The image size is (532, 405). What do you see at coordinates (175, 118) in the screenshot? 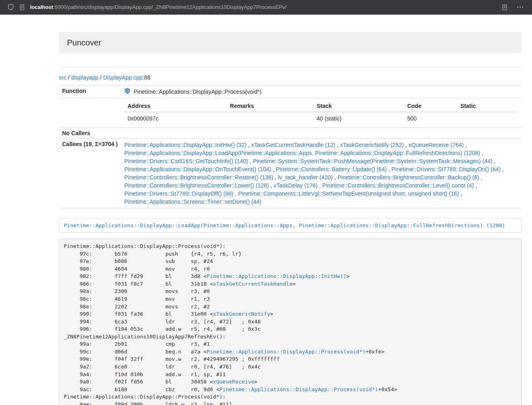
I see `info-value-cell: 0x0000097c` at bounding box center [175, 118].